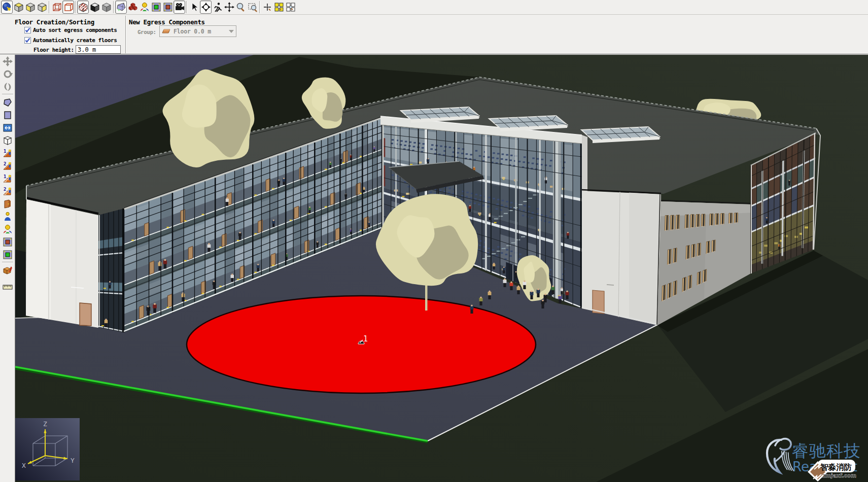 This screenshot has width=868, height=482. Describe the element at coordinates (267, 7) in the screenshot. I see `zoom-to-point-icon` at that location.